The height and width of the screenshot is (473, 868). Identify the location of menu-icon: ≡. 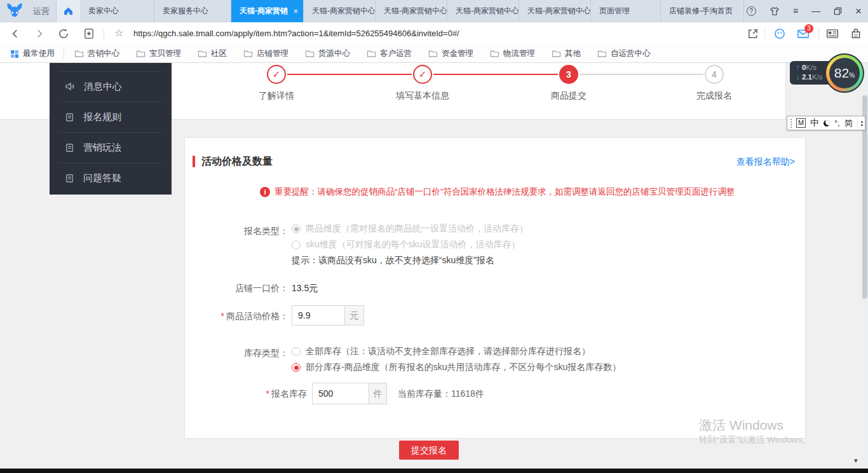
(796, 11).